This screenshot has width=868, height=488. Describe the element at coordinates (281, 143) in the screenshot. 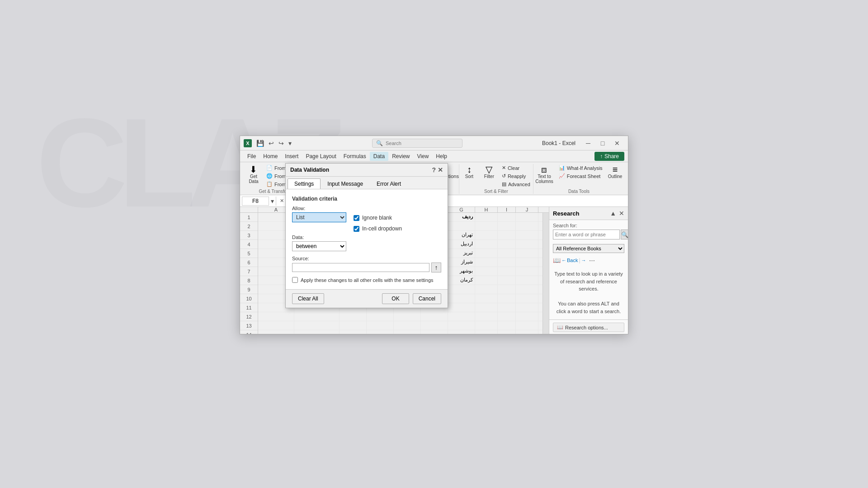

I see `redo-icon: ↪` at that location.